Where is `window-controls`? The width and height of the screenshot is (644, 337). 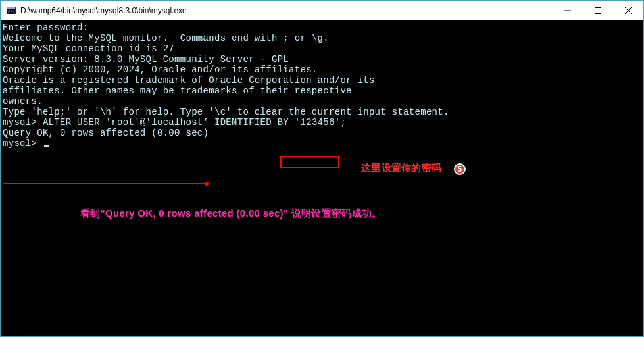 window-controls is located at coordinates (598, 11).